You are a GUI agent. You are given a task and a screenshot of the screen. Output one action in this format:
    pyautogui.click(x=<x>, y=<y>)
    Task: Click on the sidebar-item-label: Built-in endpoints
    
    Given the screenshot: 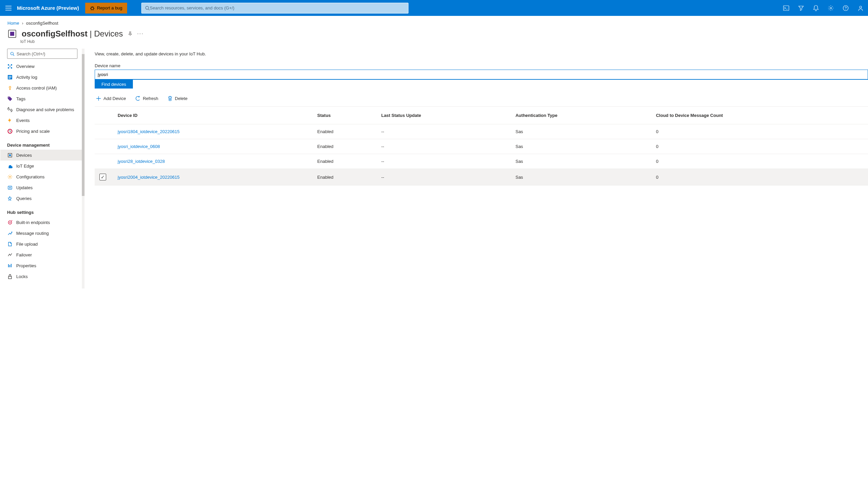 What is the action you would take?
    pyautogui.click(x=33, y=222)
    